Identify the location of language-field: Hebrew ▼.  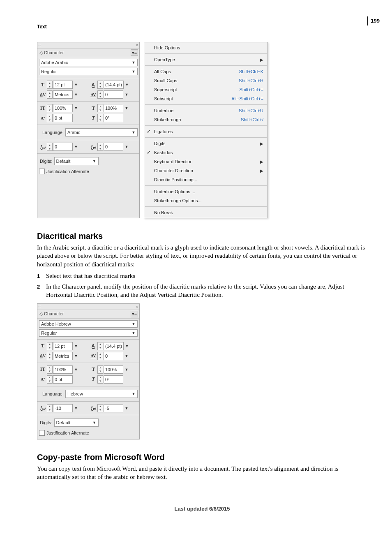
(101, 394).